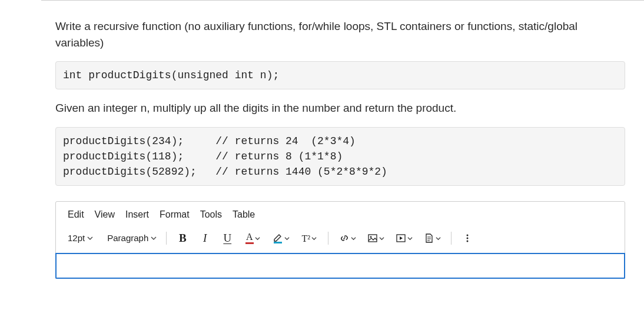 This screenshot has width=644, height=317. I want to click on highlight-color-button, so click(281, 238).